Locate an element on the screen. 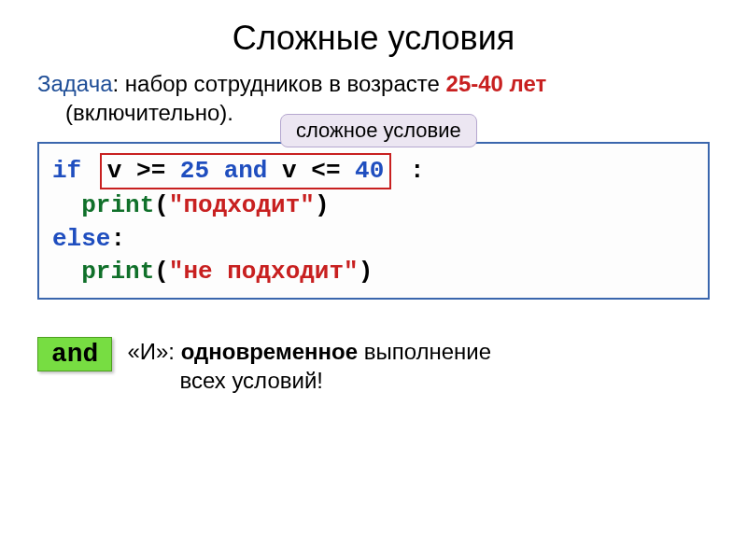 This screenshot has width=747, height=560. colon1: : is located at coordinates (417, 171).